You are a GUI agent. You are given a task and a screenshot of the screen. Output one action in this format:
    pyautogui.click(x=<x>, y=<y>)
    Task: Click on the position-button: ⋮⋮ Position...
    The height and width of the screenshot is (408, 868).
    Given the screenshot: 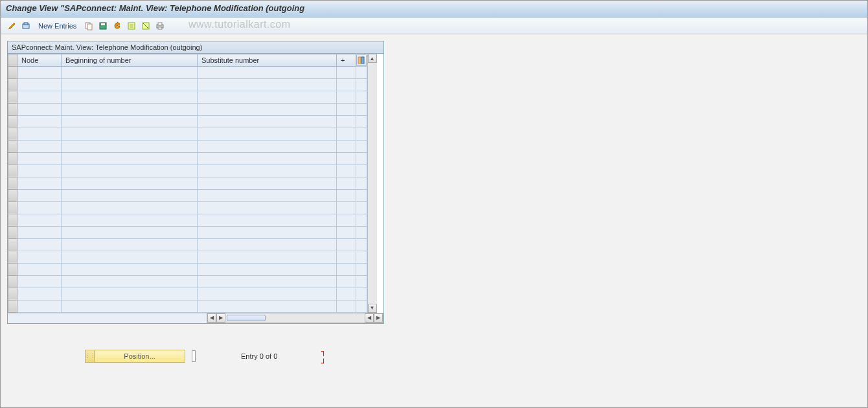 What is the action you would take?
    pyautogui.click(x=135, y=356)
    